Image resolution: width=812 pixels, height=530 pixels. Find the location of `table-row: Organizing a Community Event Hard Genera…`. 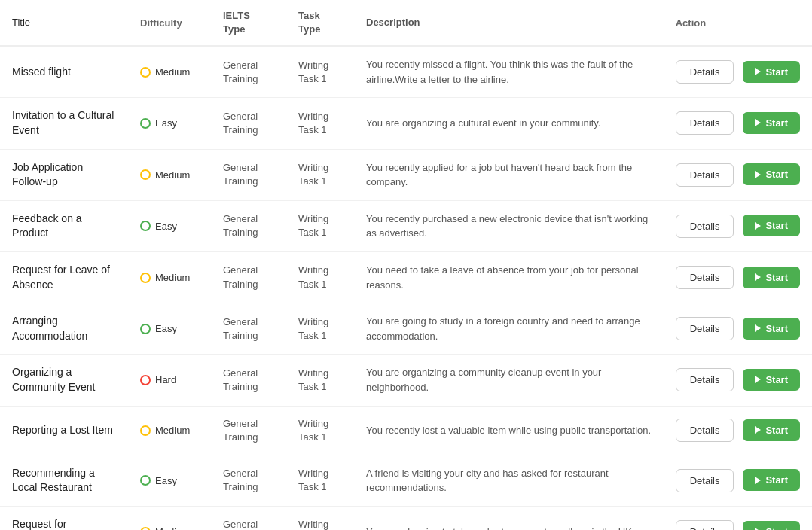

table-row: Organizing a Community Event Hard Genera… is located at coordinates (406, 380).